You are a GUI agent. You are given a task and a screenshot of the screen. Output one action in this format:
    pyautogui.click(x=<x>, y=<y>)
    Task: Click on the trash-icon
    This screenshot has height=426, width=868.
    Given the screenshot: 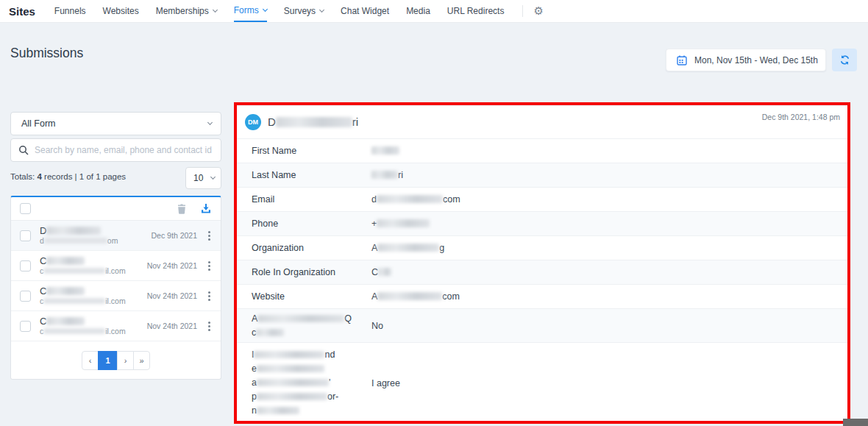 What is the action you would take?
    pyautogui.click(x=182, y=209)
    